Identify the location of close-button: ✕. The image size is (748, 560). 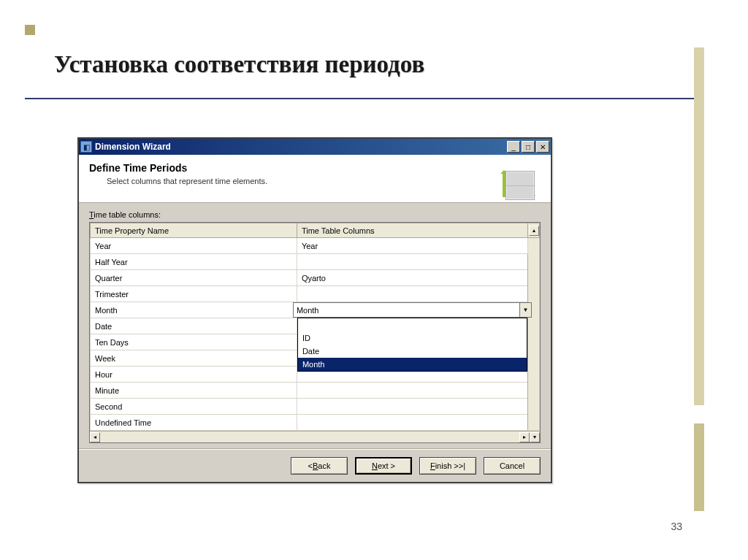
(543, 147).